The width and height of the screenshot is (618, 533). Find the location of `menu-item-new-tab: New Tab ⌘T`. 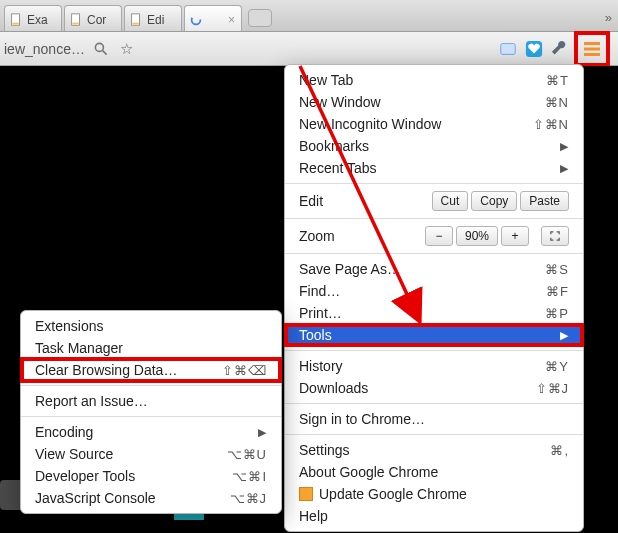

menu-item-new-tab: New Tab ⌘T is located at coordinates (434, 80).